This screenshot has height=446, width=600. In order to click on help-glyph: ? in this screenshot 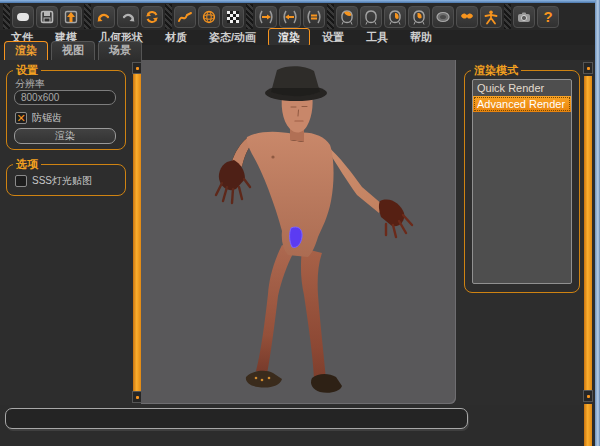, I will do `click(548, 16)`.